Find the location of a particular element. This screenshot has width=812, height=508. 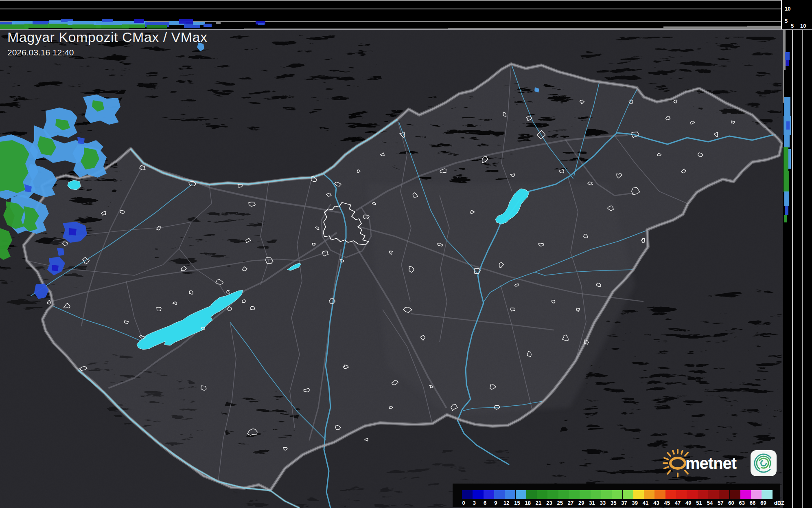

terrain-profile is located at coordinates (784, 66).